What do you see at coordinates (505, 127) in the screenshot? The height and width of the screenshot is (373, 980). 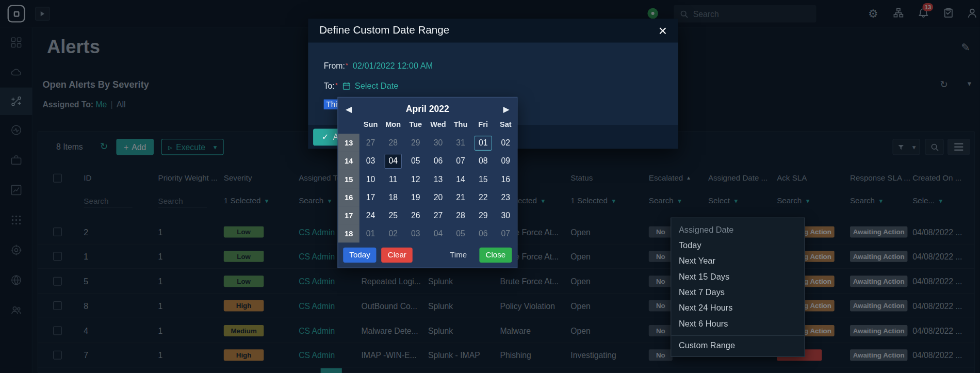 I see `day-name: Sat` at bounding box center [505, 127].